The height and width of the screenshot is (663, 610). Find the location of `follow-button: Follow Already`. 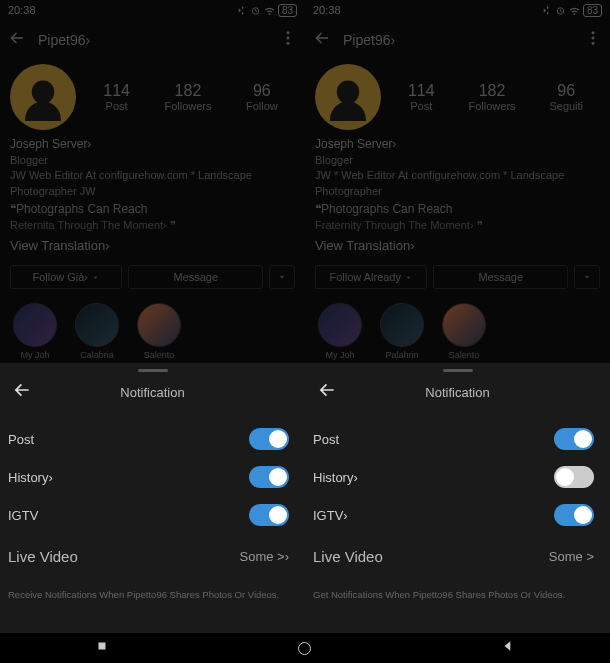

follow-button: Follow Already is located at coordinates (371, 277).